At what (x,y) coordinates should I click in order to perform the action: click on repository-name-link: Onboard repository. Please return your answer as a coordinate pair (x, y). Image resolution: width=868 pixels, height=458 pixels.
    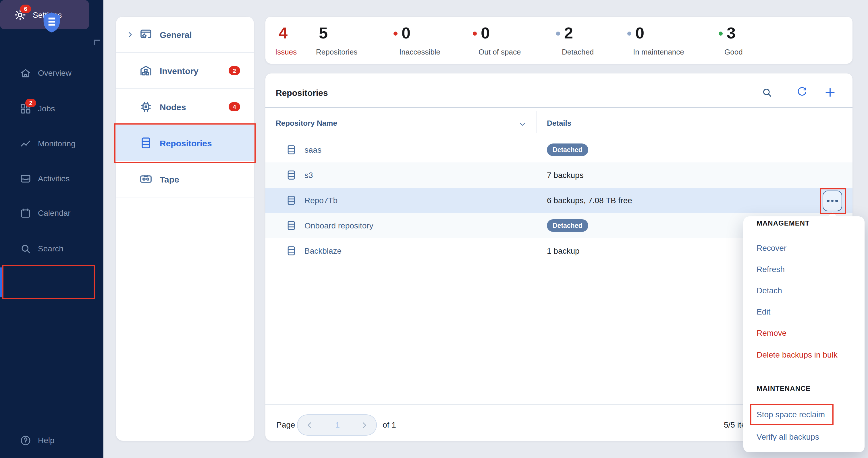
    Looking at the image, I should click on (339, 226).